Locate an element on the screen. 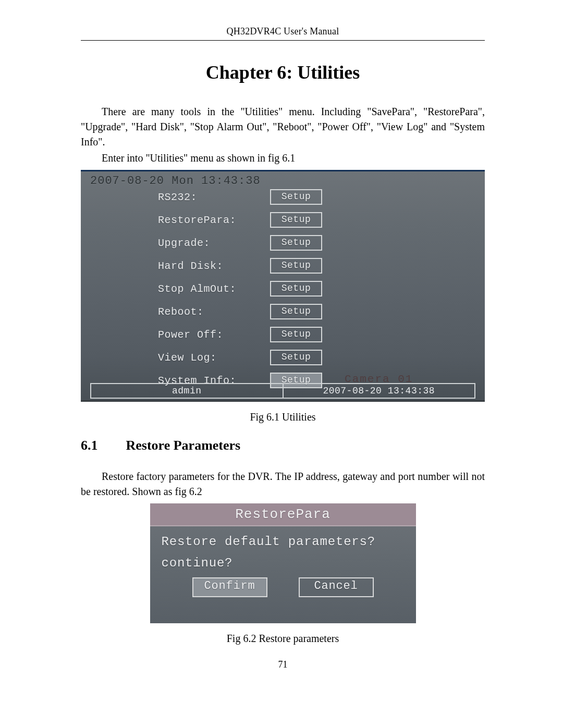 The image size is (563, 728). setup-button-restorepara: Setup is located at coordinates (296, 220).